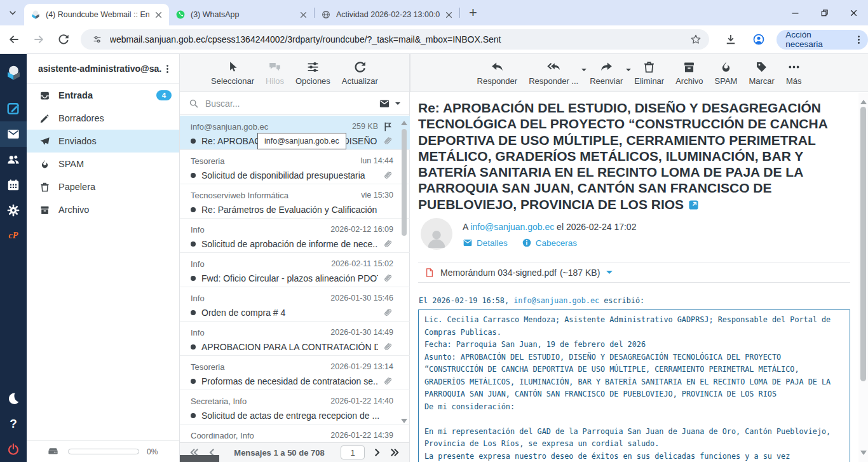 The height and width of the screenshot is (462, 868). Describe the element at coordinates (859, 39) in the screenshot. I see `browser-menu-icon` at that location.